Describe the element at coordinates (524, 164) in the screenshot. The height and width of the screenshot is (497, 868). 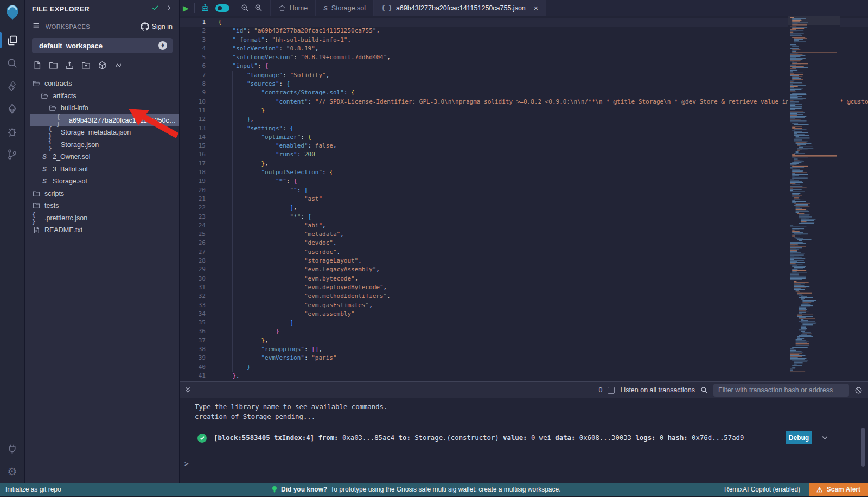
I see `code-line: 17 },` at that location.